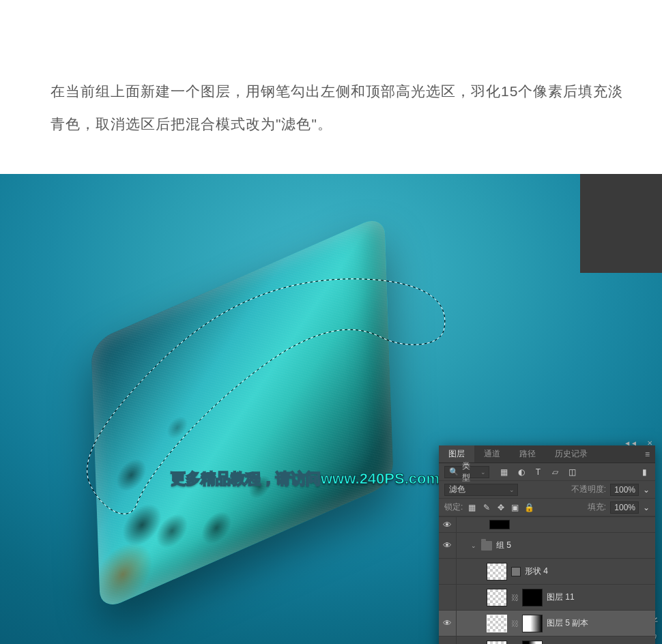  Describe the element at coordinates (568, 624) in the screenshot. I see `layer-name: 图层 5 副本` at that location.